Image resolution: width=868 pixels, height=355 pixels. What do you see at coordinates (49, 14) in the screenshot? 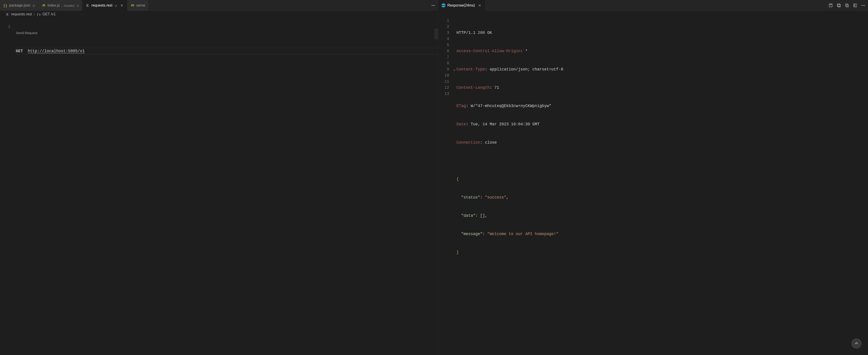
I see `breadcrumb-symbol: GET /v1` at bounding box center [49, 14].